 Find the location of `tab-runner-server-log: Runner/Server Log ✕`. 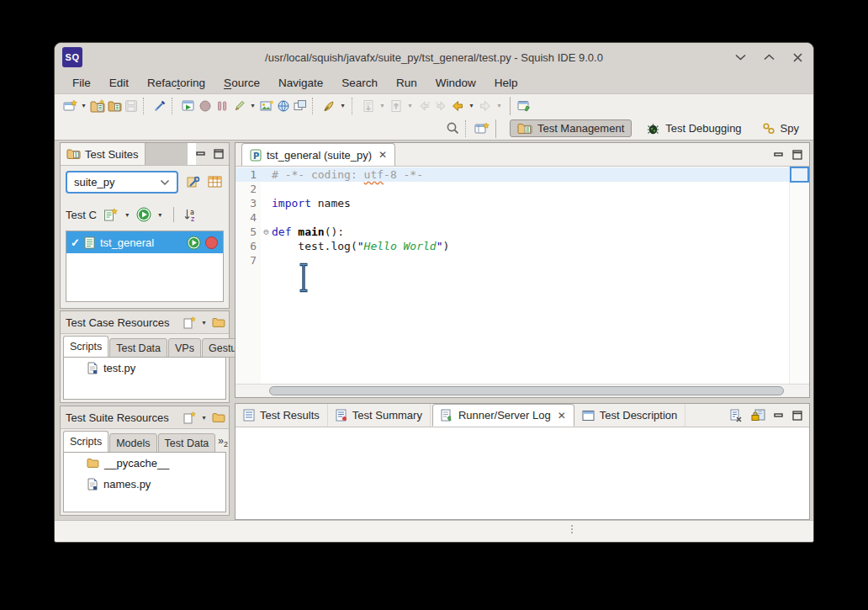

tab-runner-server-log: Runner/Server Log ✕ is located at coordinates (503, 416).